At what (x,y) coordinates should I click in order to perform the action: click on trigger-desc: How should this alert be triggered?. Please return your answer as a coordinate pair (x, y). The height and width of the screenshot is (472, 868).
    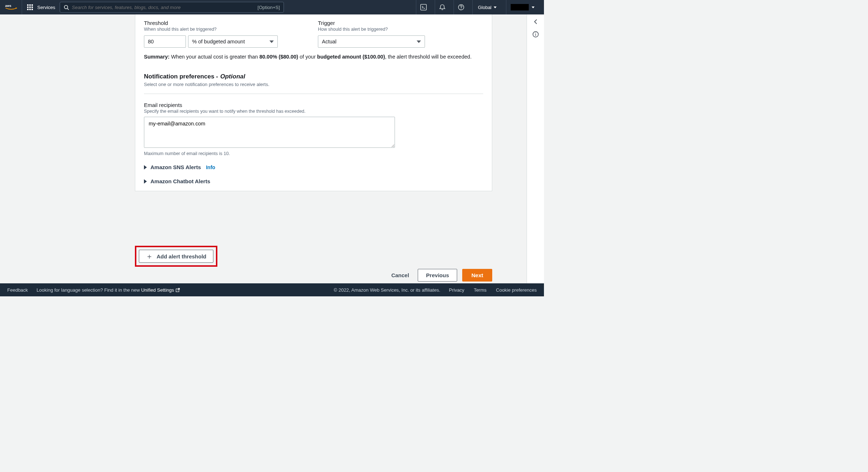
    Looking at the image, I should click on (401, 29).